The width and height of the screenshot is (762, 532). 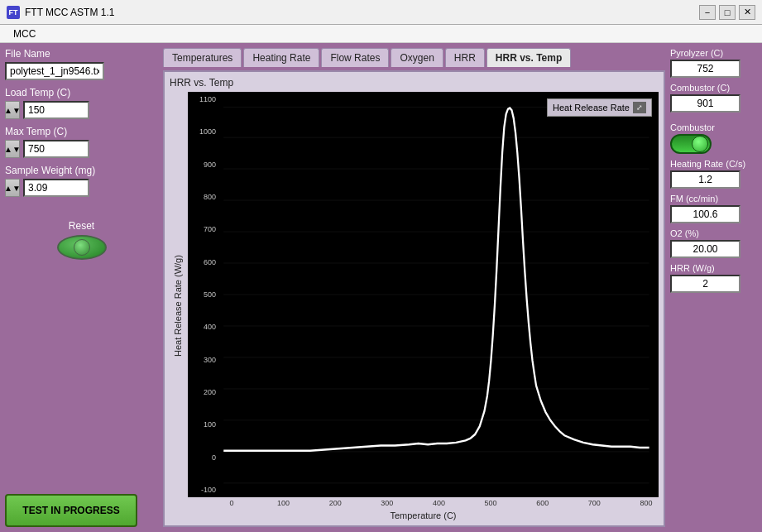 What do you see at coordinates (71, 510) in the screenshot?
I see `test-button-label: TEST IN PROGRESS` at bounding box center [71, 510].